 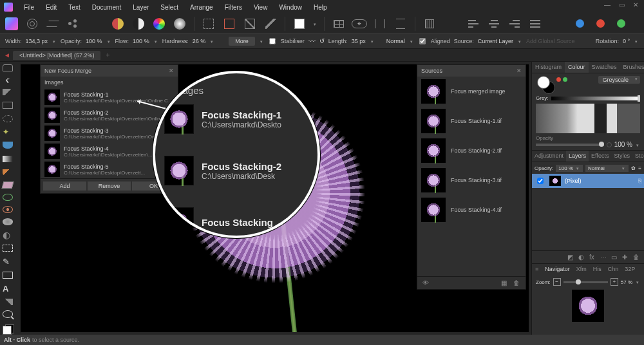 I want to click on sources-close-icon: ✕, so click(x=519, y=71).